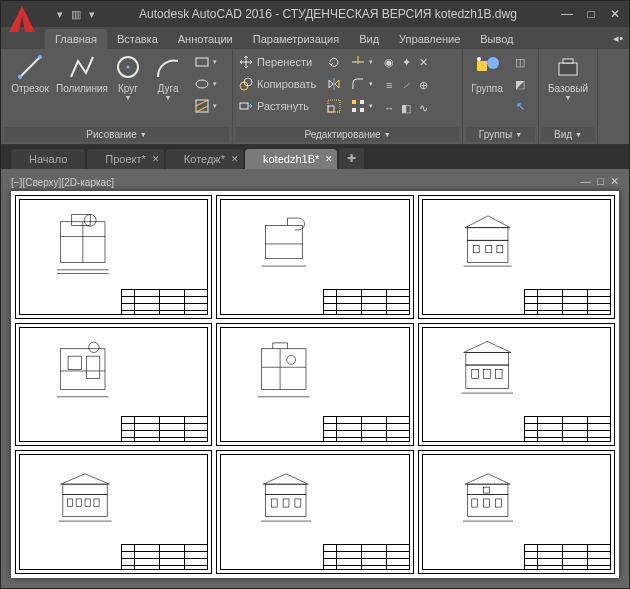 This screenshot has height=589, width=630. Describe the element at coordinates (206, 106) in the screenshot. I see `hatch-button: ▾` at that location.